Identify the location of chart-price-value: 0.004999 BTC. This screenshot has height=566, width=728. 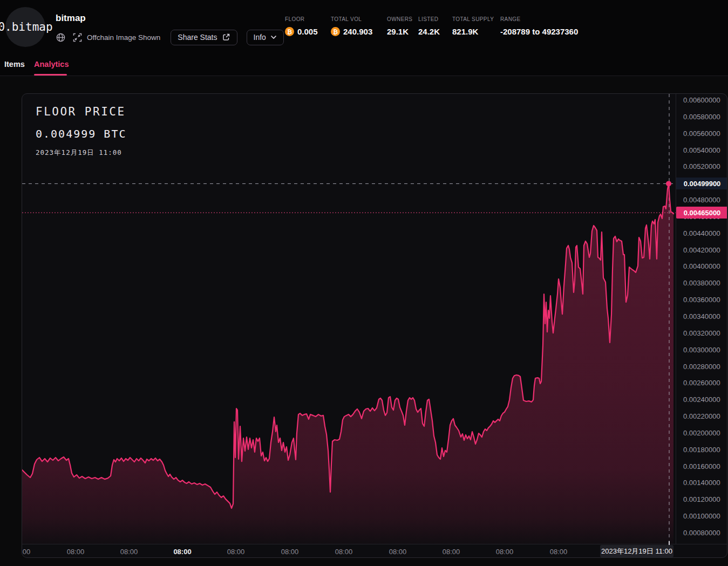
(81, 134).